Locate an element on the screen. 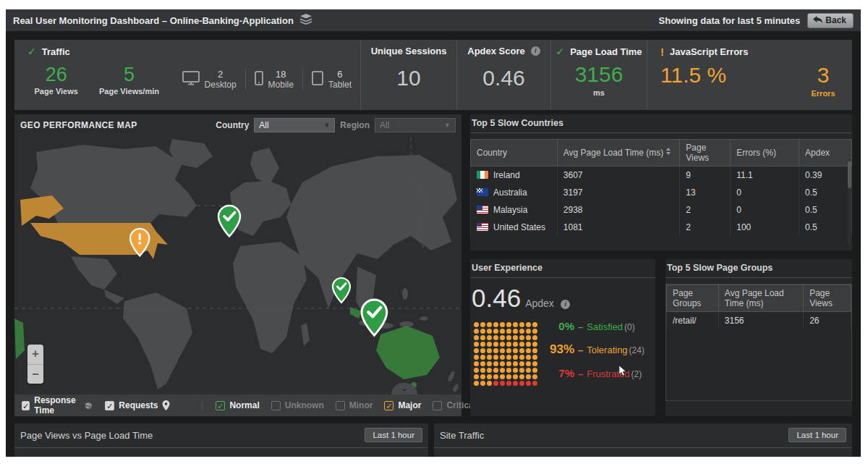  segment-tolerating: 93%–Tolerating(24) is located at coordinates (599, 350).